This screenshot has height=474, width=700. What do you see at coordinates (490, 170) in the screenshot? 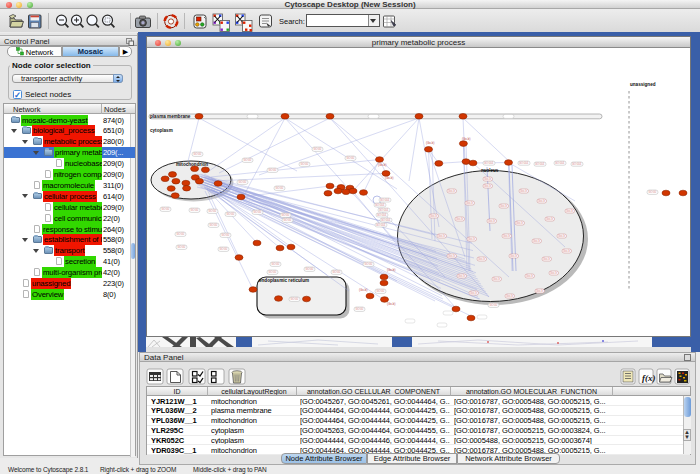
I see `svg-text: nucleus` at bounding box center [490, 170].